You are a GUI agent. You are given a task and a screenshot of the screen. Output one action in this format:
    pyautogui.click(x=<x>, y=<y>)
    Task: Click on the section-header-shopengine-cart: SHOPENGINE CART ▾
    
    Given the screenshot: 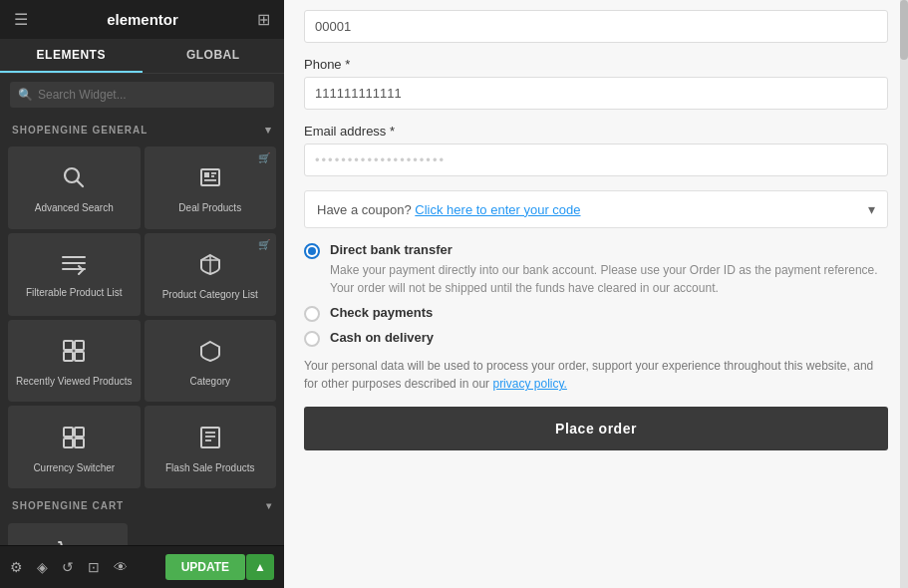 What is the action you would take?
    pyautogui.click(x=142, y=506)
    